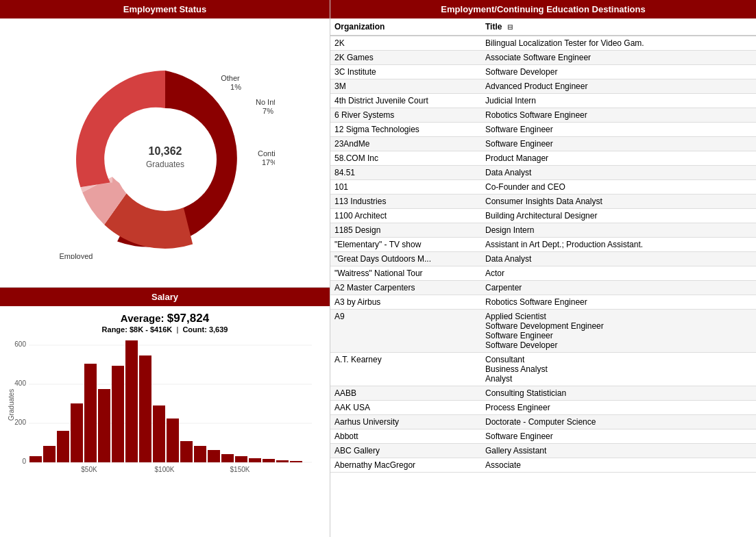 The height and width of the screenshot is (537, 756). What do you see at coordinates (406, 437) in the screenshot?
I see `org-cell: Abbott` at bounding box center [406, 437].